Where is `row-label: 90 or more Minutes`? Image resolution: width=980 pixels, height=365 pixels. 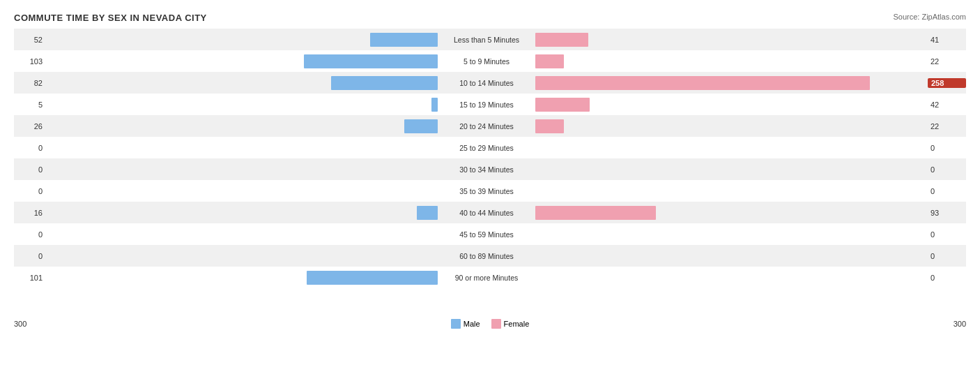 row-label: 90 or more Minutes is located at coordinates (487, 278).